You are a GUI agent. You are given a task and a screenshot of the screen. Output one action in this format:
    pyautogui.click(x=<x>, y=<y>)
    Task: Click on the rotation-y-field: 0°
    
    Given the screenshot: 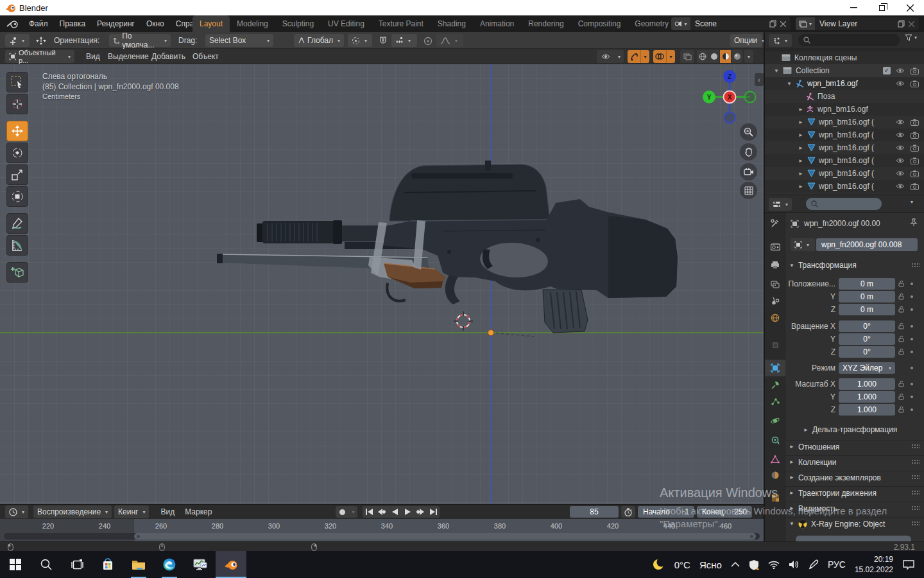 What is the action you would take?
    pyautogui.click(x=867, y=339)
    